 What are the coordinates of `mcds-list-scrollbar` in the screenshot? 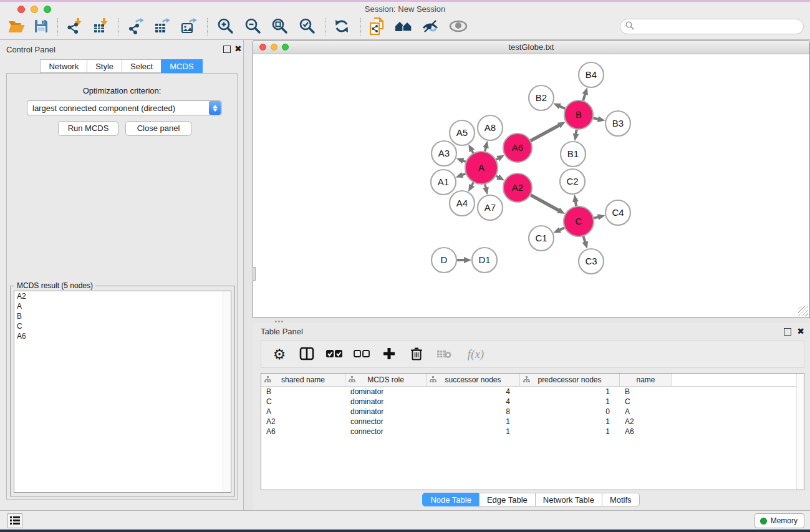 It's located at (227, 392).